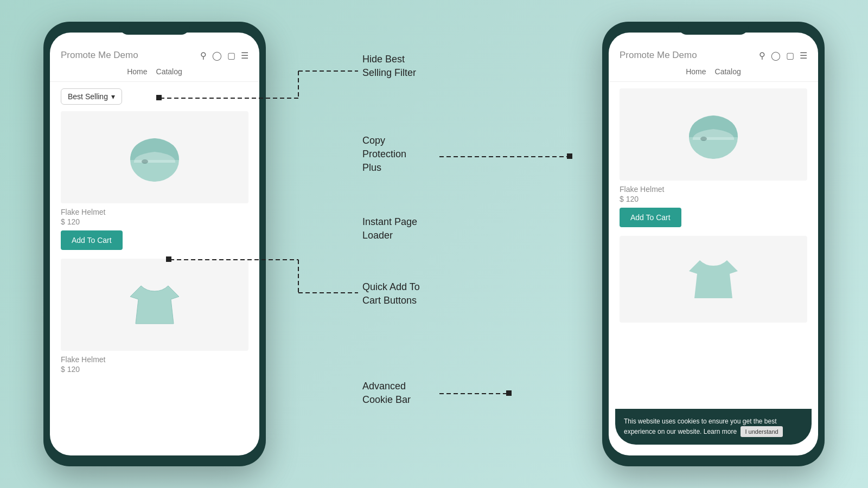  What do you see at coordinates (155, 222) in the screenshot?
I see `left-product-1-price: $ 120` at bounding box center [155, 222].